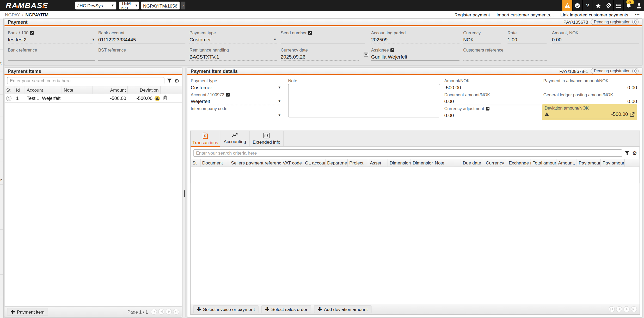  What do you see at coordinates (36, 6) in the screenshot?
I see `rambase-logo: RAMBASE` at bounding box center [36, 6].